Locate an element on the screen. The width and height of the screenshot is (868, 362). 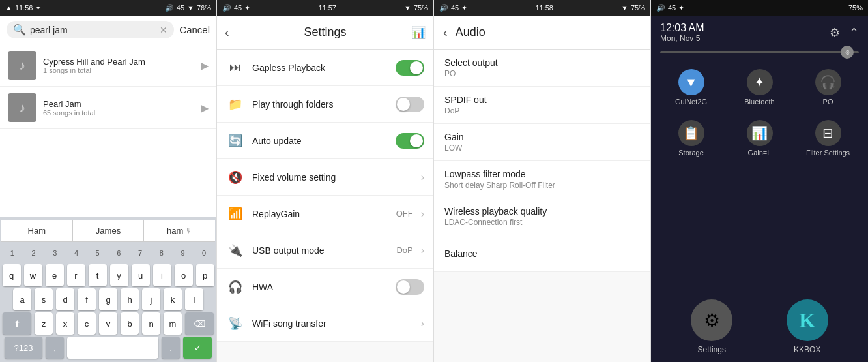
kb-c: c is located at coordinates (87, 324).